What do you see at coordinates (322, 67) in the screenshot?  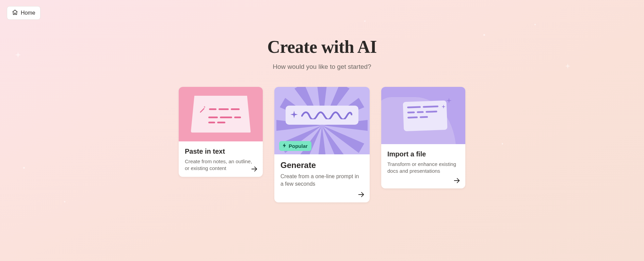 I see `page-subtitle: How would you like to get started?` at bounding box center [322, 67].